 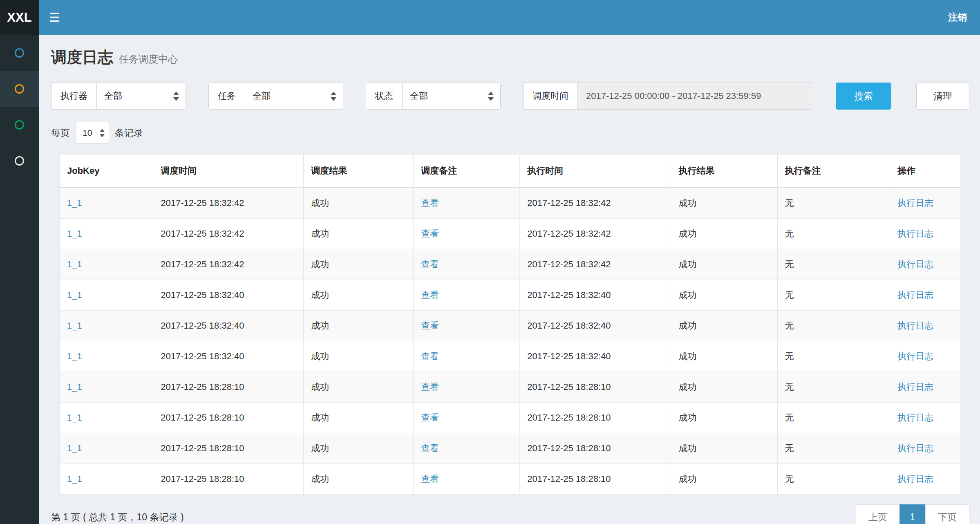 What do you see at coordinates (724, 356) in the screenshot?
I see `handle-result-cell: 成功` at bounding box center [724, 356].